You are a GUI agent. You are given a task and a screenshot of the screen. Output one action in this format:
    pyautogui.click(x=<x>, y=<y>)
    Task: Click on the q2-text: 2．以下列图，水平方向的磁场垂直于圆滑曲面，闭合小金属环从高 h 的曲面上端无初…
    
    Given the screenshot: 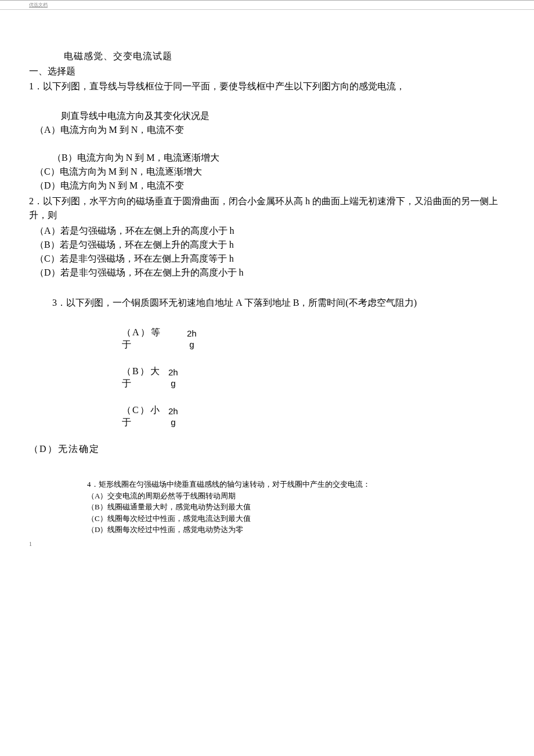 What is the action you would take?
    pyautogui.click(x=267, y=208)
    